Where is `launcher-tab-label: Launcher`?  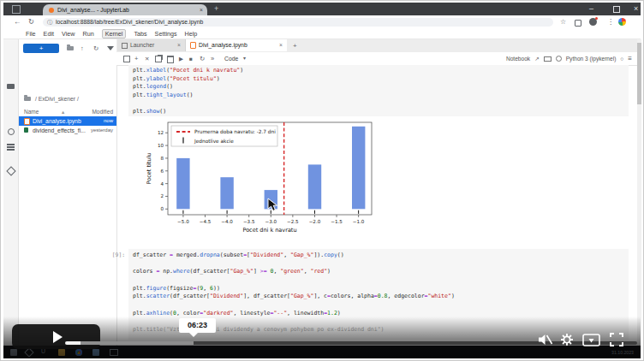 launcher-tab-label: Launcher is located at coordinates (142, 45).